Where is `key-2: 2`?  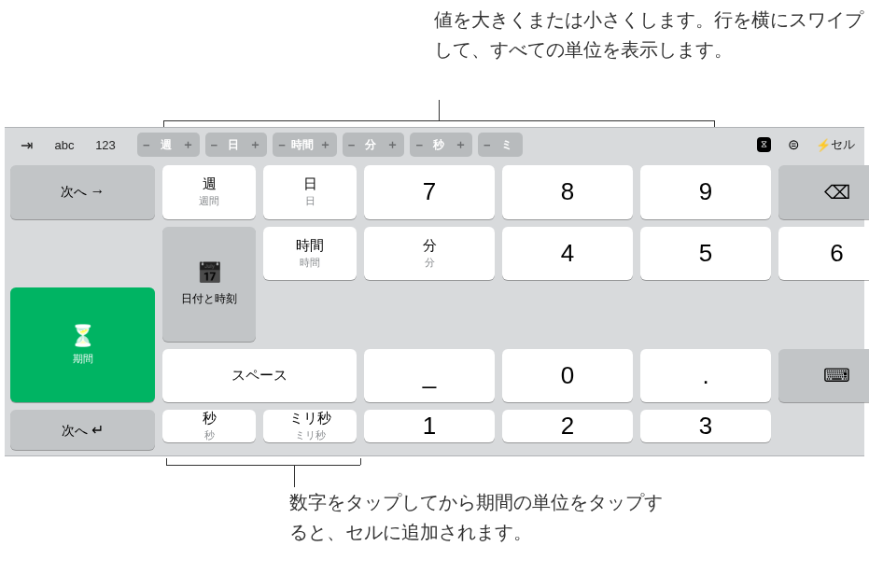
key-2: 2 is located at coordinates (568, 426).